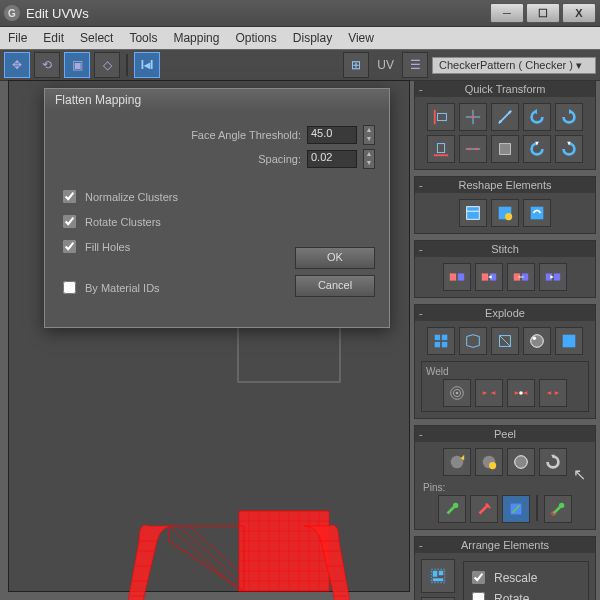 This screenshot has width=600, height=600. What do you see at coordinates (47, 65) in the screenshot?
I see `rotate-tool-icon: ⟲` at bounding box center [47, 65].